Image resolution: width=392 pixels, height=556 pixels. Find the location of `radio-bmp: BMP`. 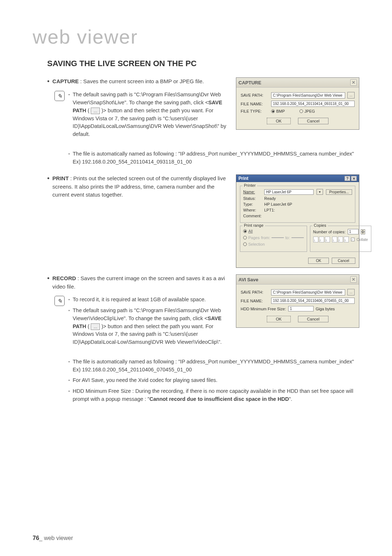

radio-bmp: BMP is located at coordinates (278, 111).